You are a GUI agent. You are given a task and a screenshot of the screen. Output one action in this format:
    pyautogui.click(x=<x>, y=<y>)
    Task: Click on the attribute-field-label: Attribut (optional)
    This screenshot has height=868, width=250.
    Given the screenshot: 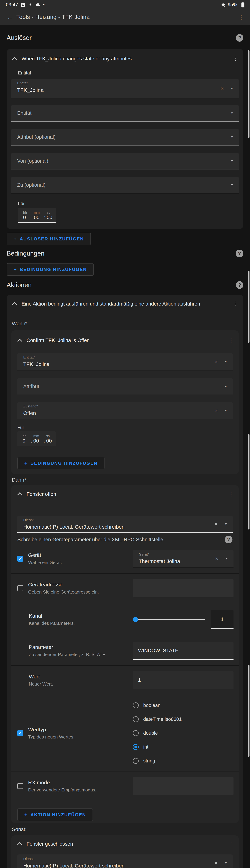 What is the action you would take?
    pyautogui.click(x=36, y=137)
    